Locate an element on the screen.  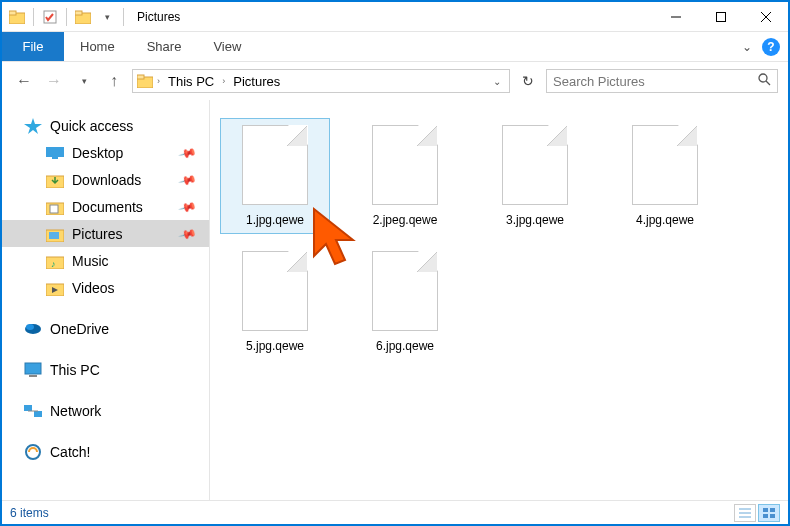
tab-share: Share is located at coordinates (164, 46).